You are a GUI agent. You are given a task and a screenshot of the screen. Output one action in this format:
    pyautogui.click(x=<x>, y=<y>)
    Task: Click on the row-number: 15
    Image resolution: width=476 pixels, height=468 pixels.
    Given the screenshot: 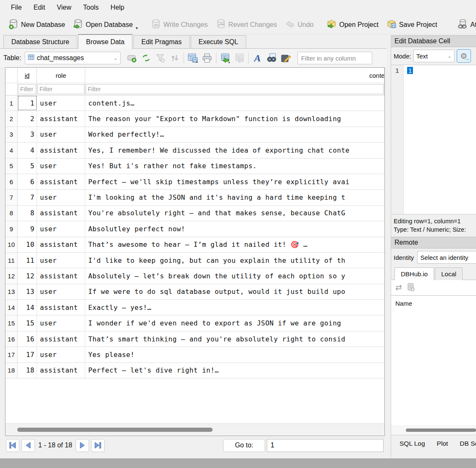 What is the action you would take?
    pyautogui.click(x=12, y=323)
    